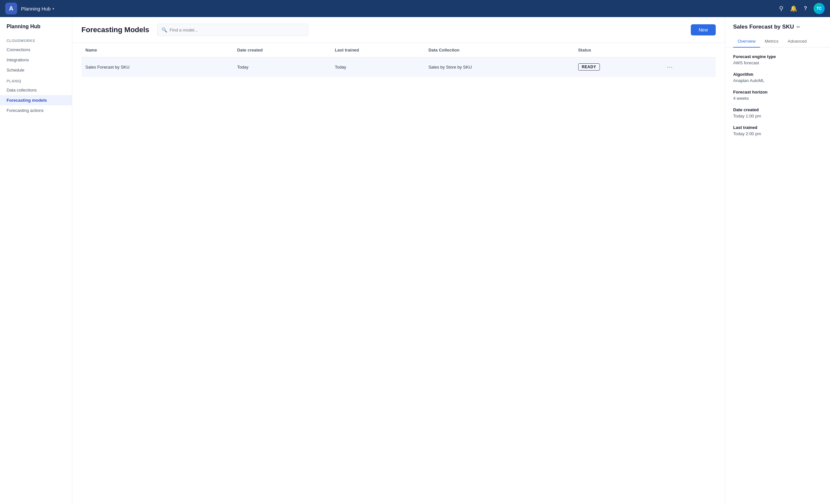 This screenshot has width=830, height=504. Describe the element at coordinates (237, 30) in the screenshot. I see `search-input` at that location.